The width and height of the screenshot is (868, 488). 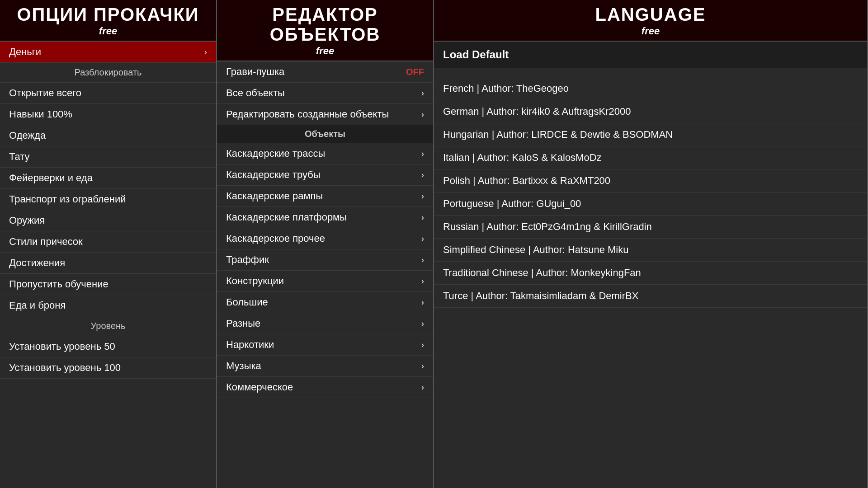 I want to click on left-menu-item: Навыки 100%, so click(x=108, y=115).